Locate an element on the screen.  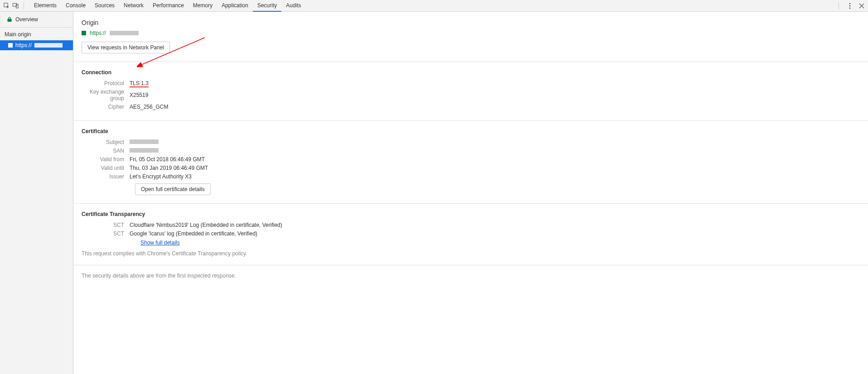
tab-audits: Audits is located at coordinates (294, 6).